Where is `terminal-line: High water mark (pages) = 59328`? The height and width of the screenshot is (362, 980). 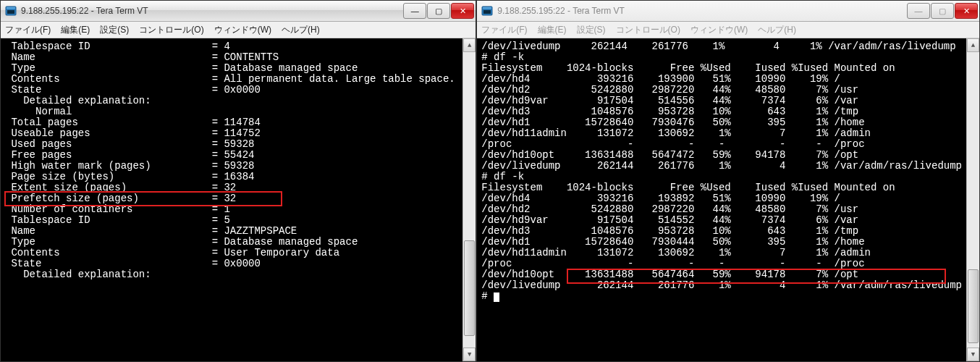
terminal-line: High water mark (pages) = 59328 is located at coordinates (232, 167).